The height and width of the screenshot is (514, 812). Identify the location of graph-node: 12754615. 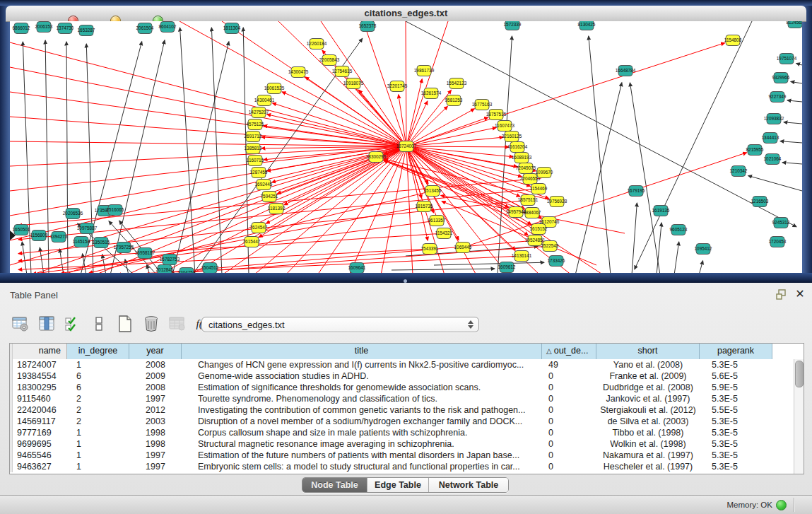
(342, 72).